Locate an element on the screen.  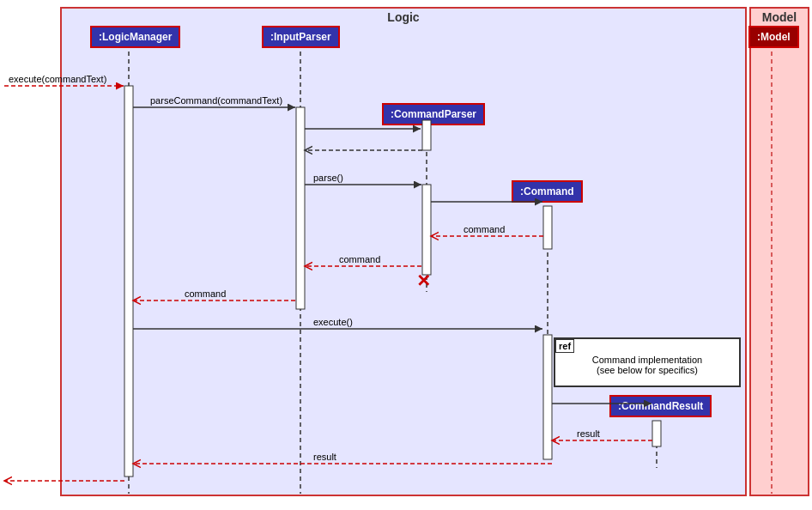
lifeline-inputparser: :InputParser is located at coordinates (300, 37).